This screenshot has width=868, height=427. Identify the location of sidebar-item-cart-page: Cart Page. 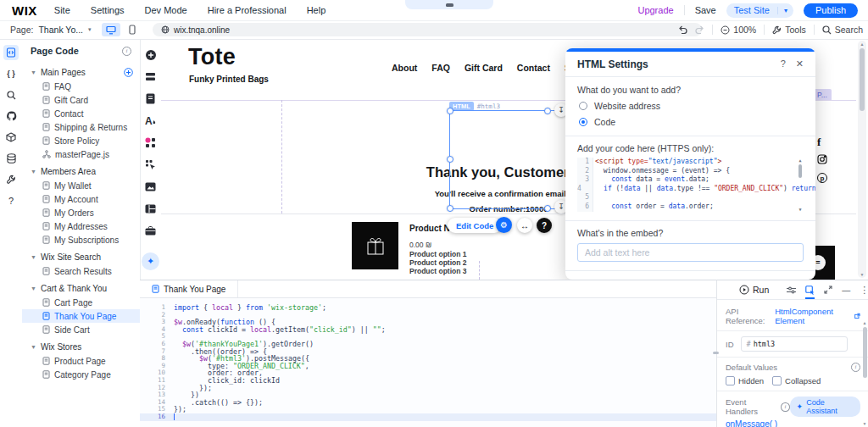
(81, 302).